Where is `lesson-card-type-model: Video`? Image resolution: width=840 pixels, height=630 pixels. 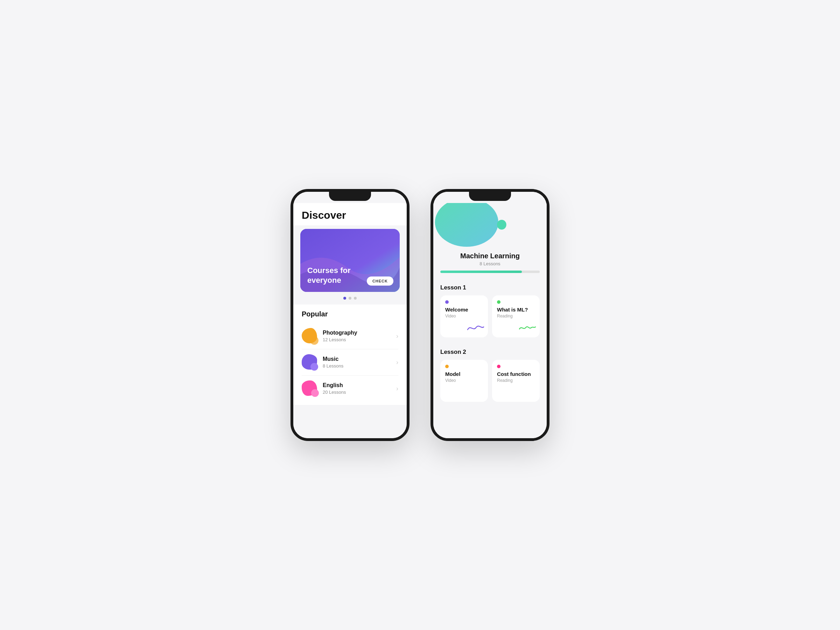 lesson-card-type-model: Video is located at coordinates (464, 381).